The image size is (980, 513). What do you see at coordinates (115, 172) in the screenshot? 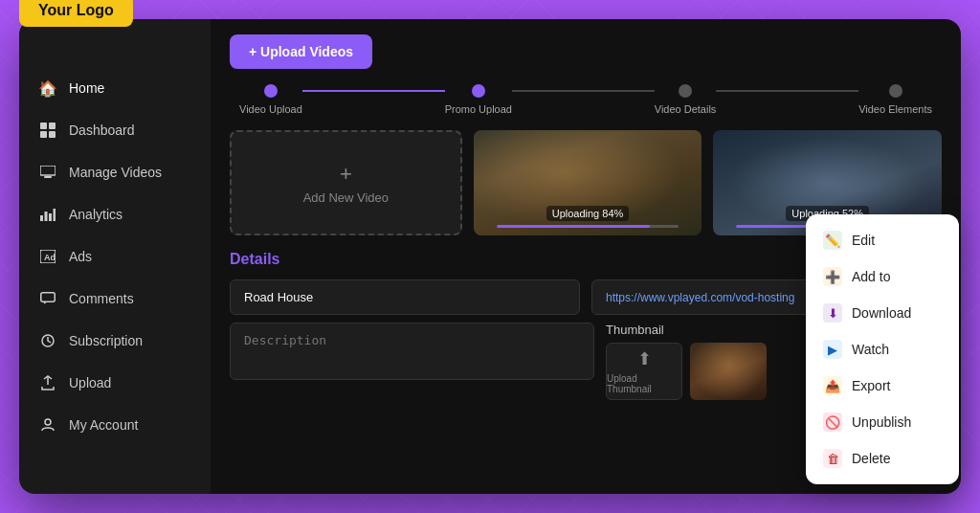
I see `sidebar-item-label: Manage Videos` at bounding box center [115, 172].